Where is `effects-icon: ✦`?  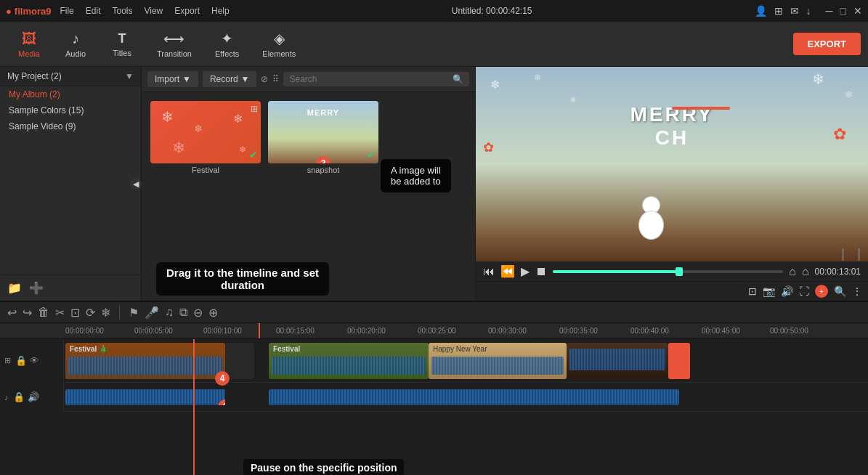
effects-icon: ✦ is located at coordinates (227, 38).